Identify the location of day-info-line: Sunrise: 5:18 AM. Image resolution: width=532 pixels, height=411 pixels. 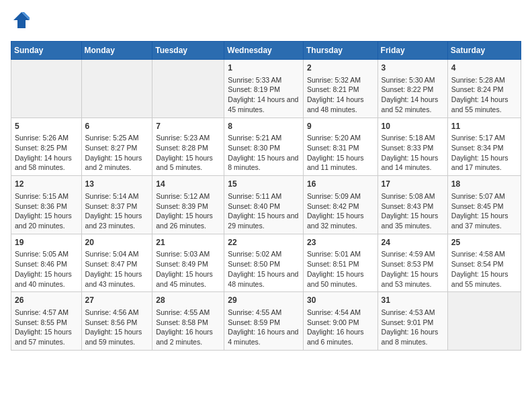
(412, 138).